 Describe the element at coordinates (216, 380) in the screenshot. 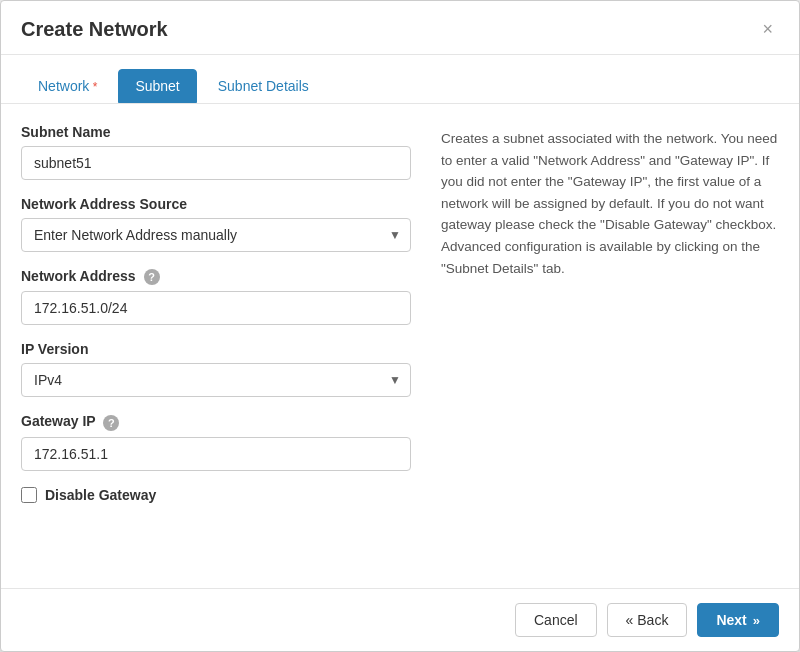

I see `ip-version-wrapper: IPv4 IPv6 ▼` at that location.